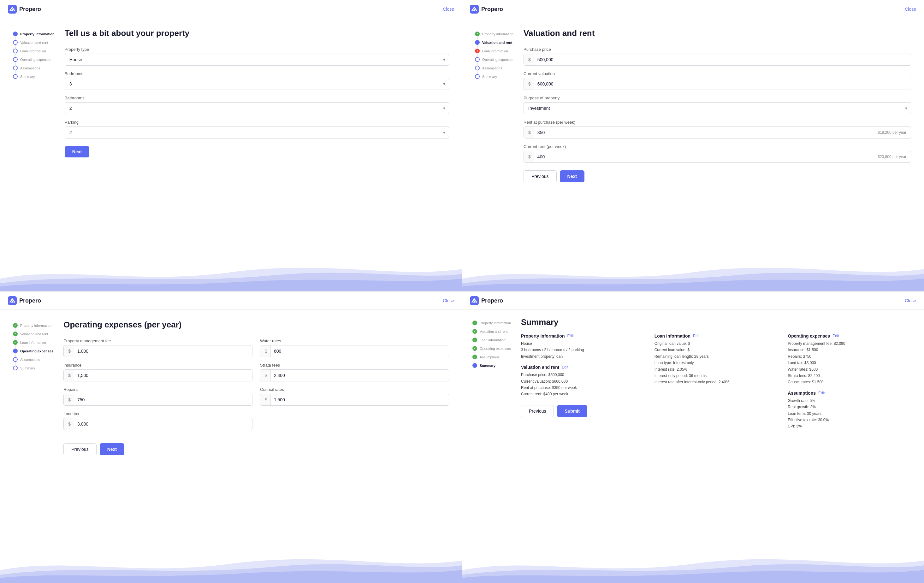  What do you see at coordinates (158, 397) in the screenshot?
I see `form-group-repairs: Repairs $` at bounding box center [158, 397].